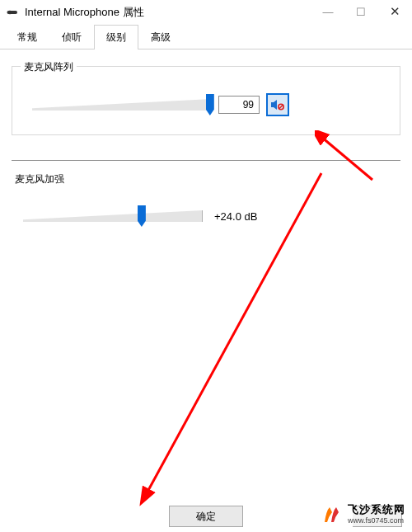 This screenshot has height=532, width=412. I want to click on titlebar: Internal Microphone 属性 — ☐ ✕, so click(206, 12).